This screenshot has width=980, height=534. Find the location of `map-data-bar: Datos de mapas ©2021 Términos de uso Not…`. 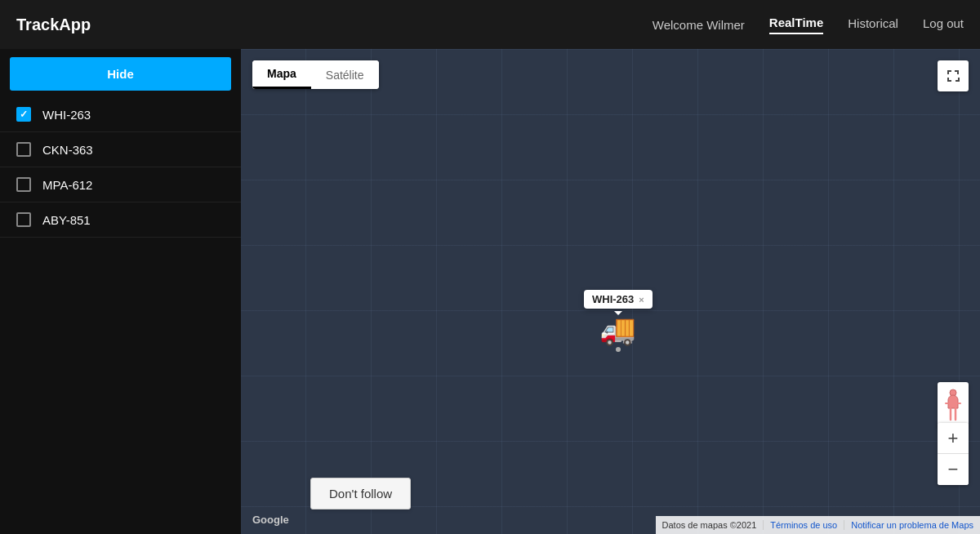

map-data-bar: Datos de mapas ©2021 Términos de uso Not… is located at coordinates (818, 525).